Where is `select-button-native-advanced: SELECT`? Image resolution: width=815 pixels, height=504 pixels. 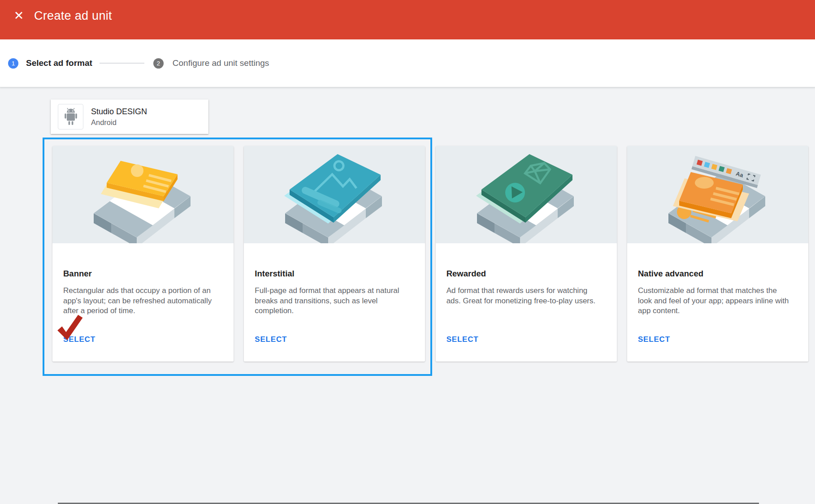 select-button-native-advanced: SELECT is located at coordinates (654, 340).